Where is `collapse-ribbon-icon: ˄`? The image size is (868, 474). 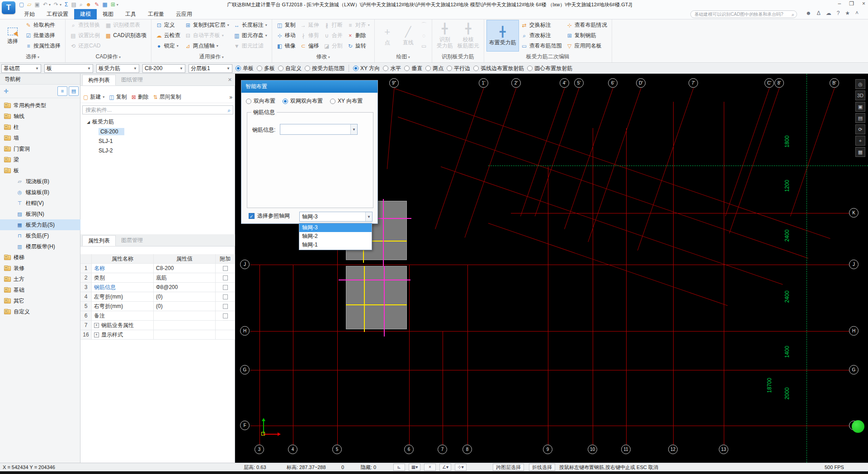 collapse-ribbon-icon: ˄ is located at coordinates (857, 13).